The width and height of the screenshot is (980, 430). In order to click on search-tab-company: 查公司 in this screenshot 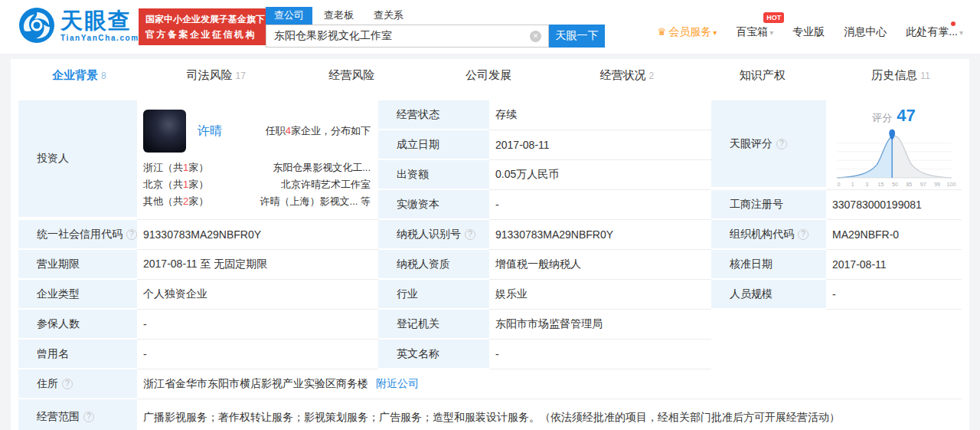, I will do `click(289, 15)`.